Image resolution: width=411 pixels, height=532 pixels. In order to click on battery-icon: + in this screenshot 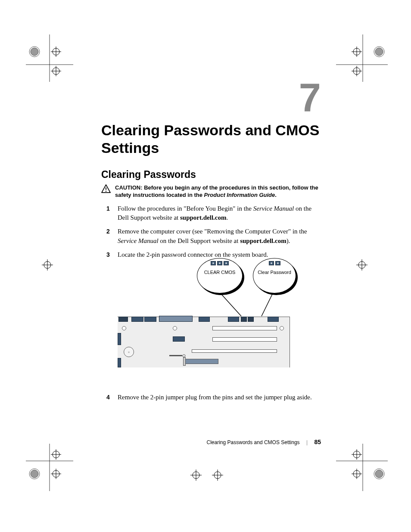, I will do `click(129, 352)`.